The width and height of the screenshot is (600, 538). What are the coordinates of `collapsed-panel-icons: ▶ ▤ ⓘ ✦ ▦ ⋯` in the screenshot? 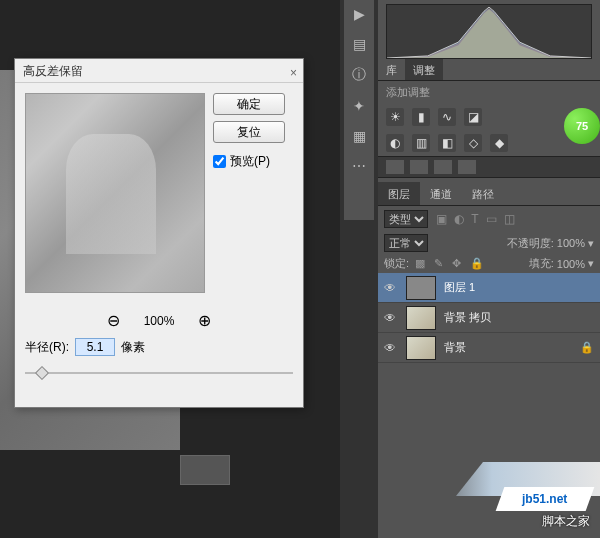 It's located at (359, 110).